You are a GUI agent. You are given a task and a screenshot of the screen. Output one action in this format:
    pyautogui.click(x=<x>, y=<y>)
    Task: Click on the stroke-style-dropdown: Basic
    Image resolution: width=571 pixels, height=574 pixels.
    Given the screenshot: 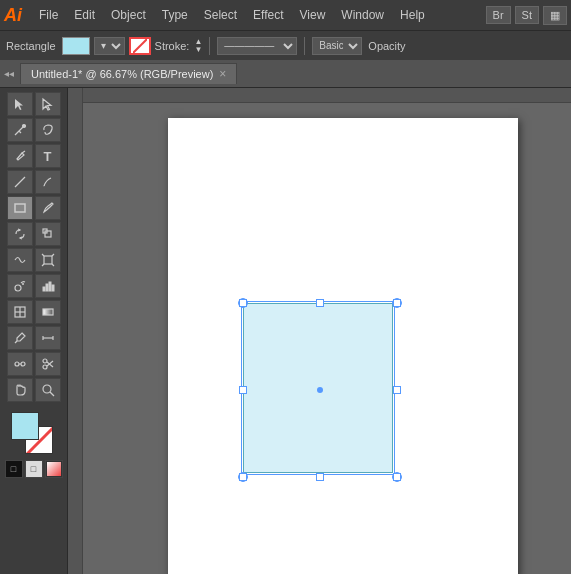 What is the action you would take?
    pyautogui.click(x=337, y=46)
    